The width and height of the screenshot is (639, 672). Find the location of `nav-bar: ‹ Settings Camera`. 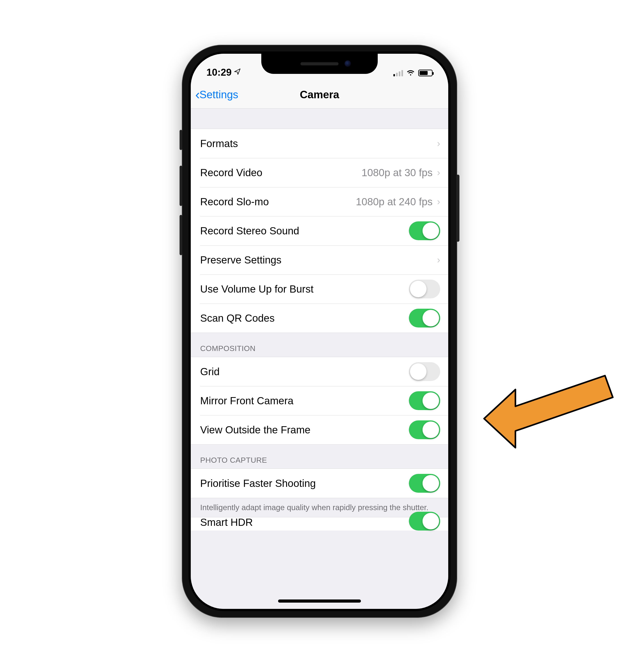

nav-bar: ‹ Settings Camera is located at coordinates (320, 95).